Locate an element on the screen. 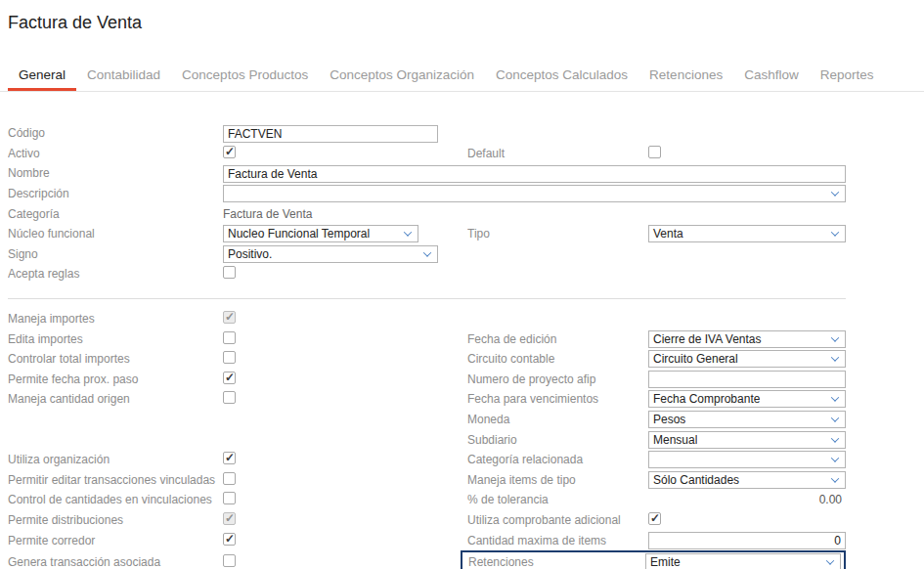 This screenshot has width=924, height=569. nombre-input is located at coordinates (534, 174).